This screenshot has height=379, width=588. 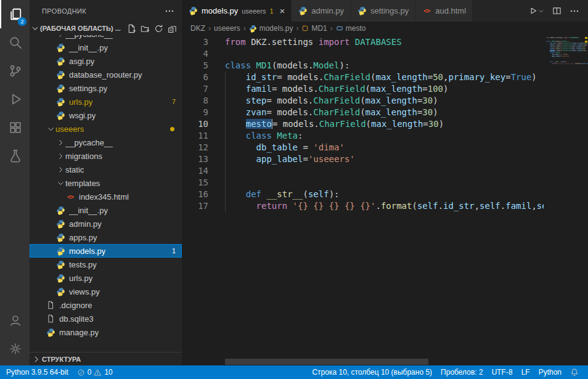 What do you see at coordinates (106, 278) in the screenshot?
I see `tree-item-urls-py: urls.py` at bounding box center [106, 278].